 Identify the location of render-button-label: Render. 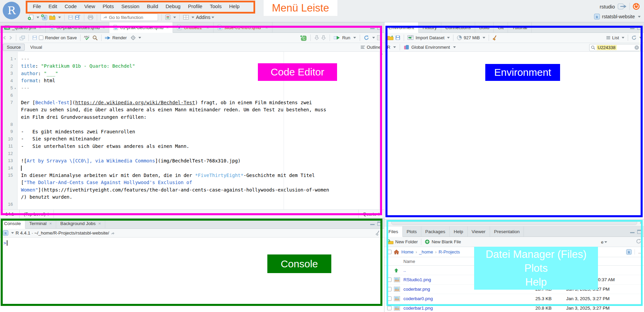
(120, 38).